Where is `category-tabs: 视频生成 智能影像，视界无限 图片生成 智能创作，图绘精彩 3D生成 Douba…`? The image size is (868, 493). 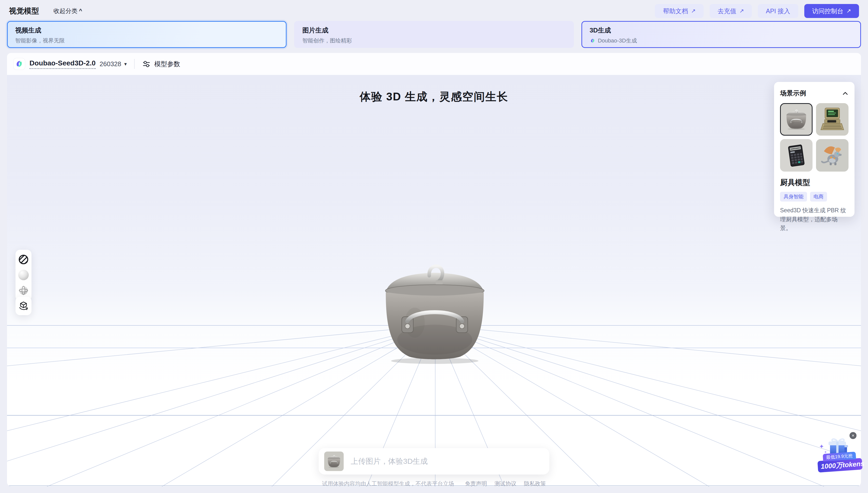 category-tabs: 视频生成 智能影像，视界无限 图片生成 智能创作，图绘精彩 3D生成 Douba… is located at coordinates (434, 35).